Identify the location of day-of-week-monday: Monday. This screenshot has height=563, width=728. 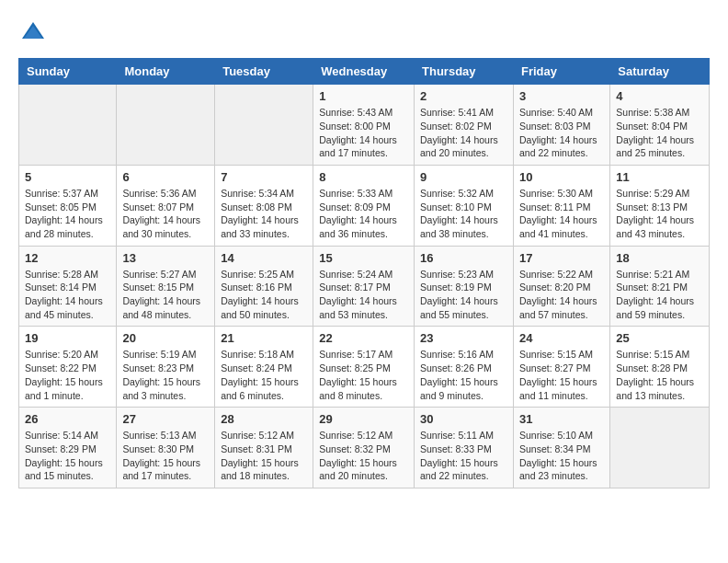
(165, 72).